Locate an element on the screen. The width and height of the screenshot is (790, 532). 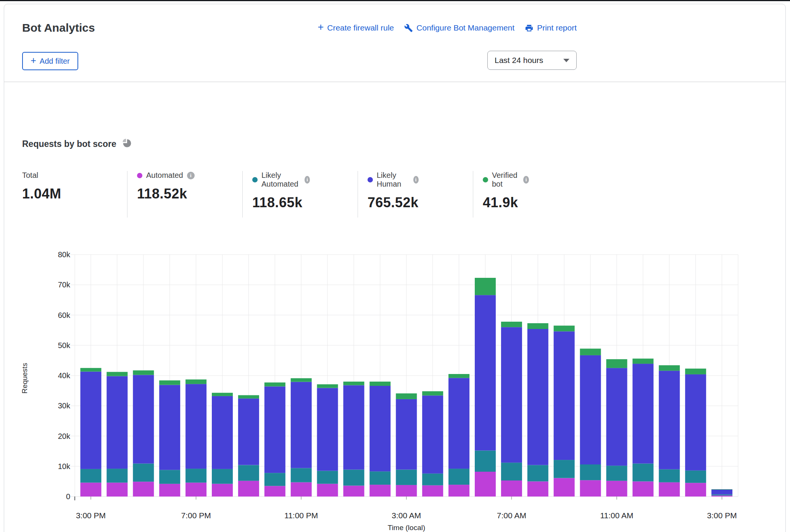
time-range-dropdown: Last 24 hours is located at coordinates (532, 60).